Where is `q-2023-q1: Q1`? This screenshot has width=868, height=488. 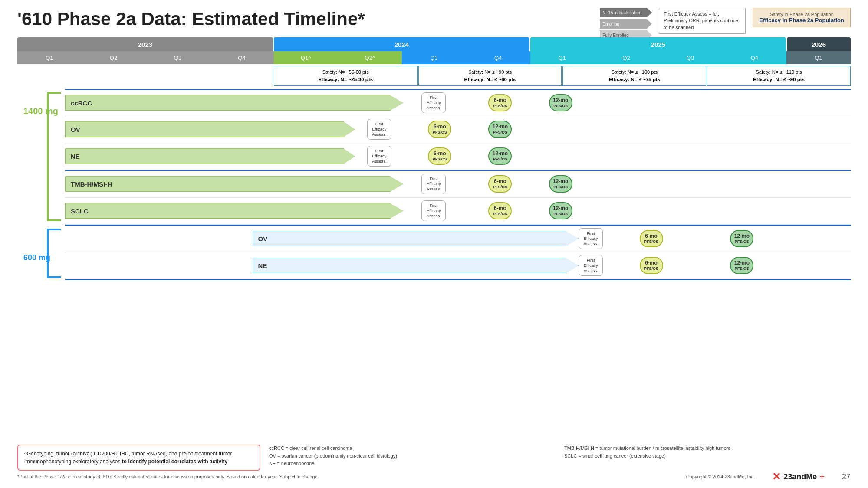
q-2023-q1: Q1 is located at coordinates (49, 58).